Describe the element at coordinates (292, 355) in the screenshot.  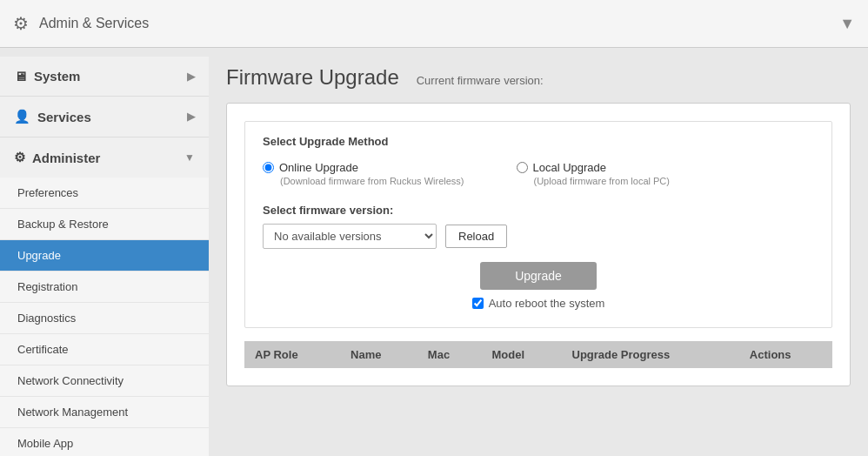
I see `col-ap-role: AP Role` at that location.